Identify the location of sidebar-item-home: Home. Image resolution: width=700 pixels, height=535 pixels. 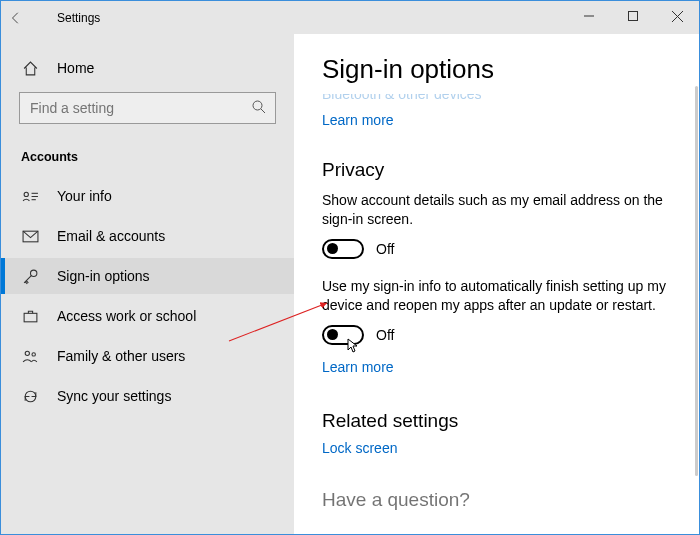
(148, 68).